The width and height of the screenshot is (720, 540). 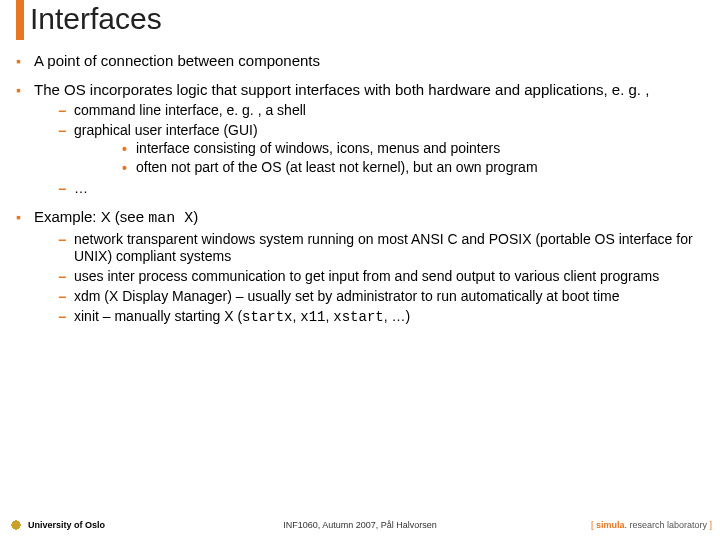 What do you see at coordinates (652, 525) in the screenshot?
I see `footer-right: [ simula. research laboratory ]` at bounding box center [652, 525].